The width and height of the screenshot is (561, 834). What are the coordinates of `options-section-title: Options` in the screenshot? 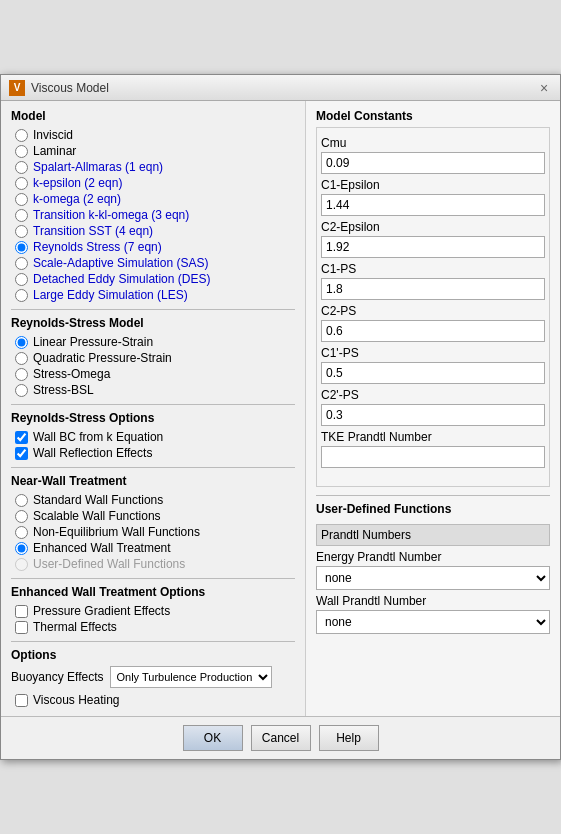 It's located at (153, 655).